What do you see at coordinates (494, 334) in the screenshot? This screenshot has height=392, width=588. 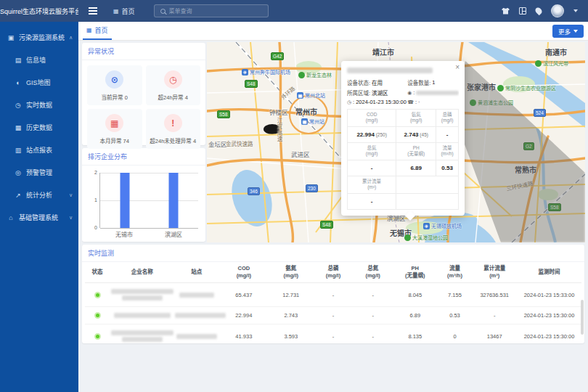 I see `value-cell: 13467` at bounding box center [494, 334].